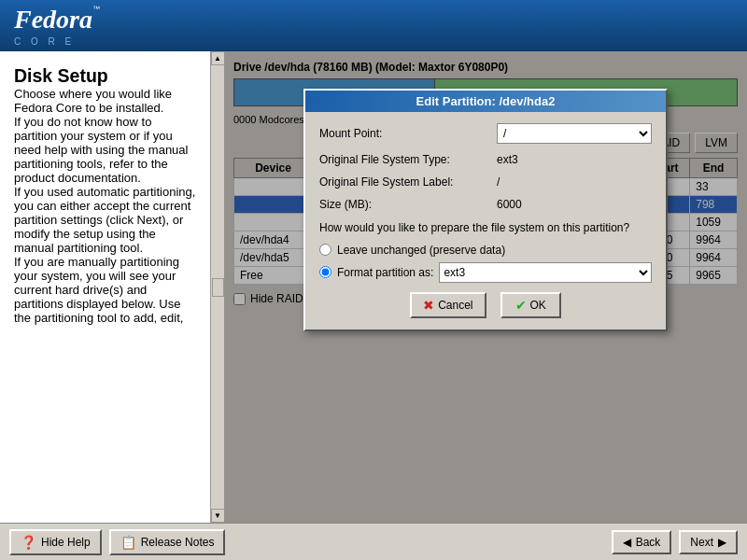  Describe the element at coordinates (177, 542) in the screenshot. I see `release-notes-label: Release Notes` at that location.